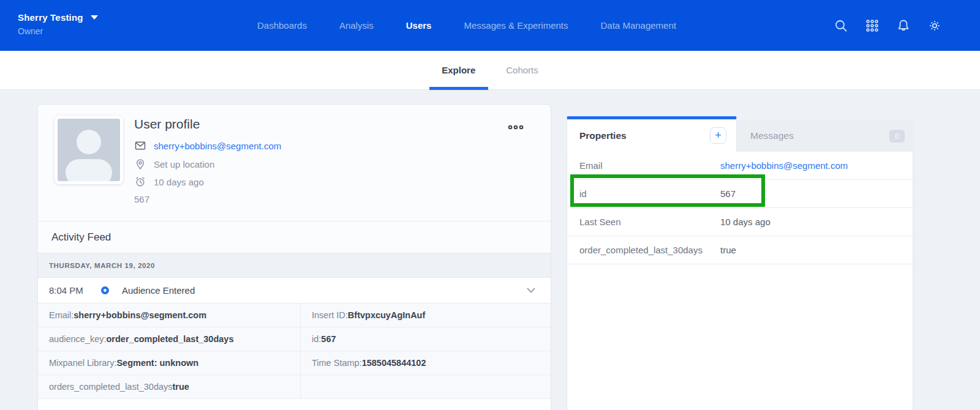  What do you see at coordinates (522, 70) in the screenshot?
I see `tab-cohorts-label: Cohorts` at bounding box center [522, 70].